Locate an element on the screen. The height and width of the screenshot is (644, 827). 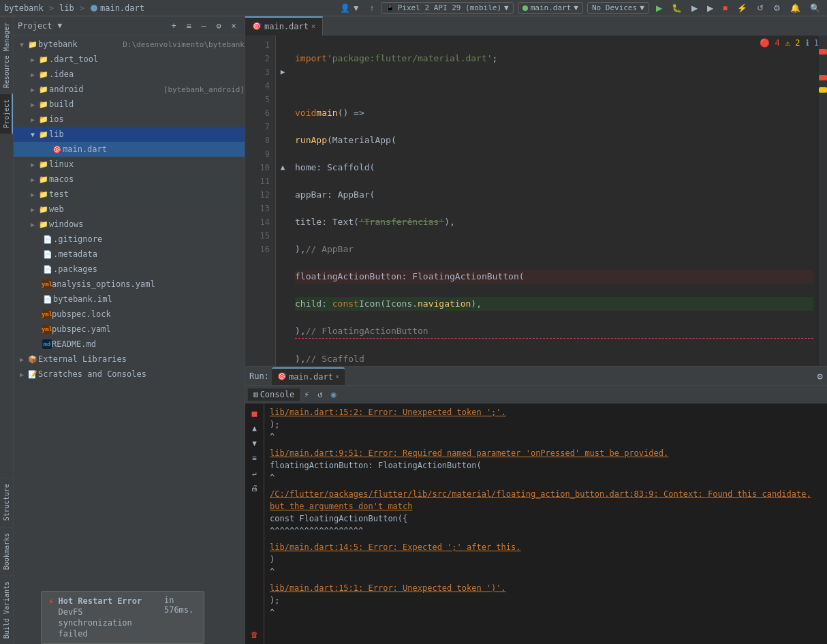
no-devices-button: No Devices ▼ is located at coordinates (619, 8).